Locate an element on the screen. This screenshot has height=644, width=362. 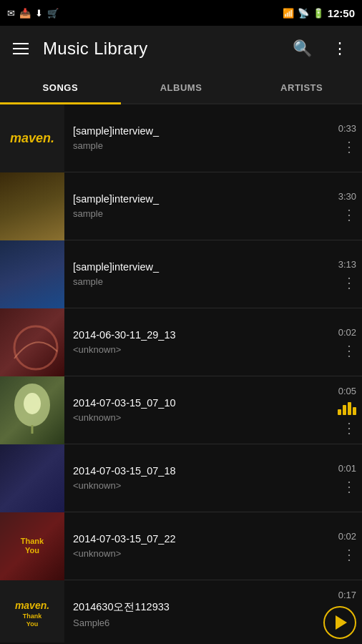
equalizer-indicator is located at coordinates (347, 409).